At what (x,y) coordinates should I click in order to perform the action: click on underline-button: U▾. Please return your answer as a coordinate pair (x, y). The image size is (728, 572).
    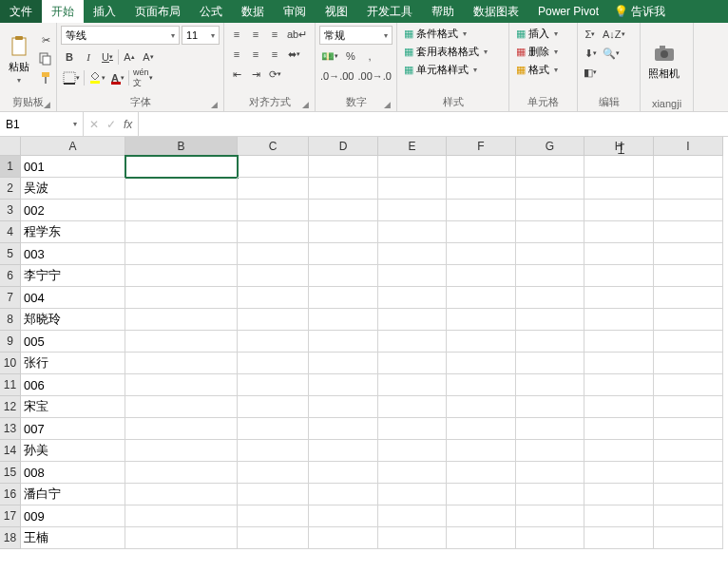
    Looking at the image, I should click on (107, 57).